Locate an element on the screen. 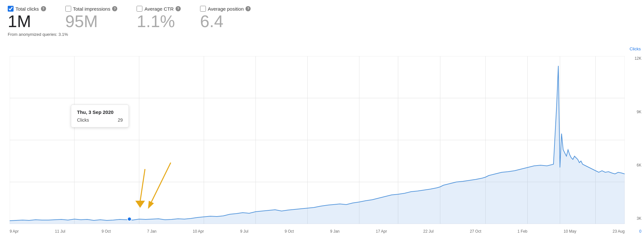  metric-total-impressions: Total impressions ? 95M is located at coordinates (91, 18).